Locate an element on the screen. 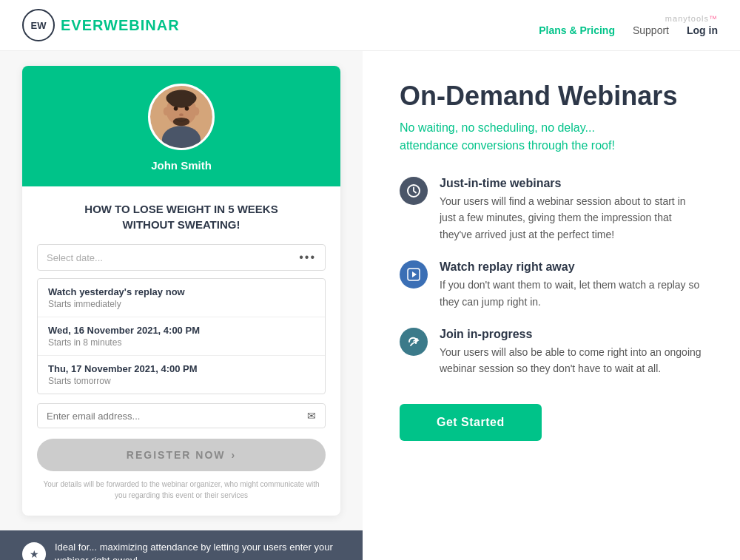  avatar is located at coordinates (181, 117).